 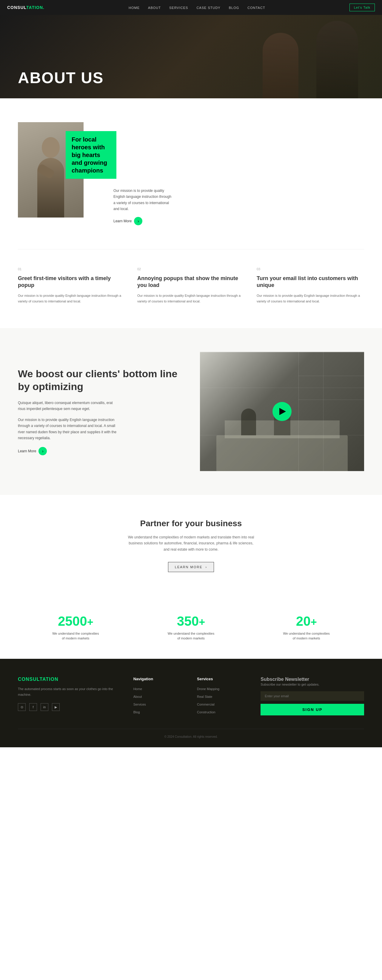 What do you see at coordinates (143, 200) in the screenshot?
I see `mission-text: Our mission is to provide quality Englis…` at bounding box center [143, 200].